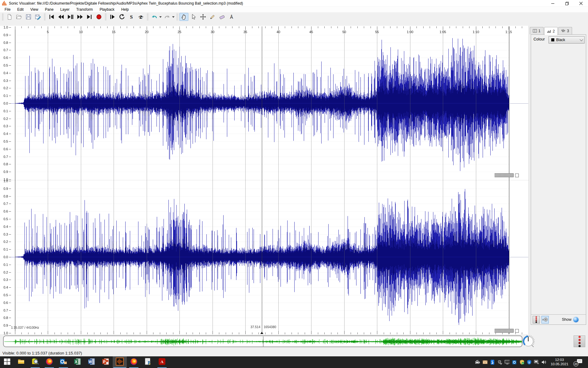 The image size is (588, 368). Describe the element at coordinates (560, 362) in the screenshot. I see `taskbar-clock: 12:03 10.05.2021` at that location.